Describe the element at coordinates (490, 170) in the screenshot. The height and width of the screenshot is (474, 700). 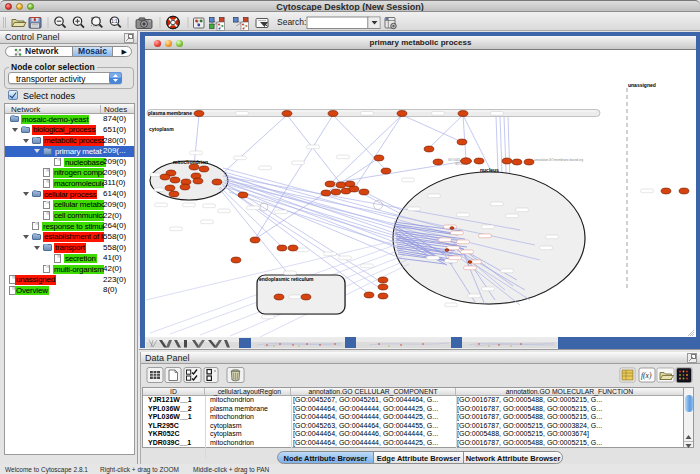
I see `svg-text: nucleus` at that location.